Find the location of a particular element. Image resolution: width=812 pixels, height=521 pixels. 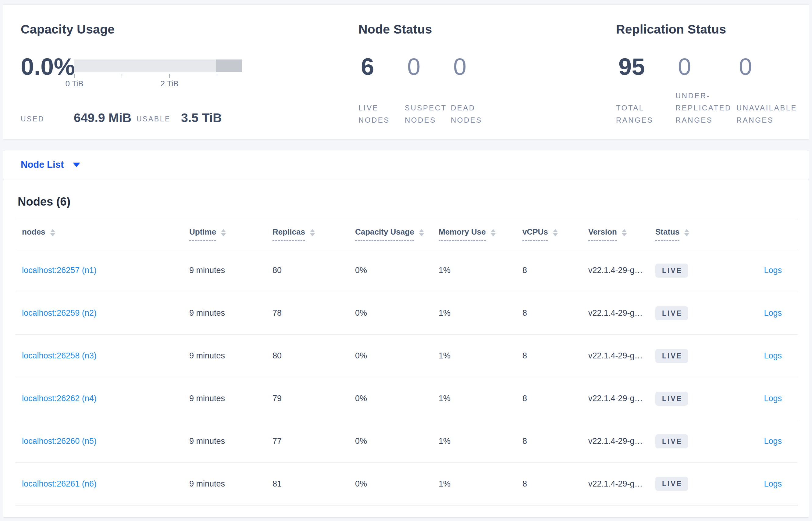

gauge-tick-label-0: 0 TiB is located at coordinates (74, 84).